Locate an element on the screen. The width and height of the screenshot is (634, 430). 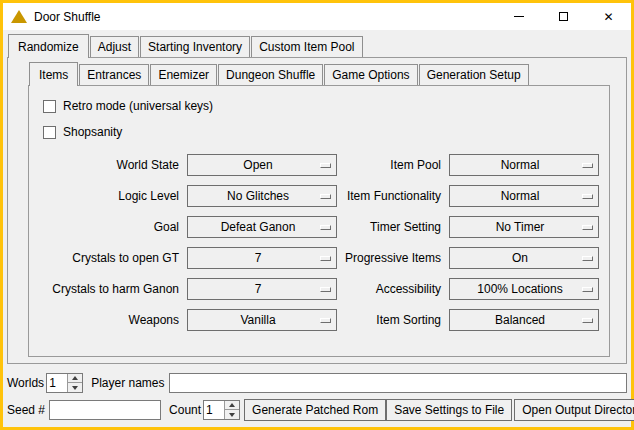
weapons-dropdown: Vanilla is located at coordinates (262, 320).